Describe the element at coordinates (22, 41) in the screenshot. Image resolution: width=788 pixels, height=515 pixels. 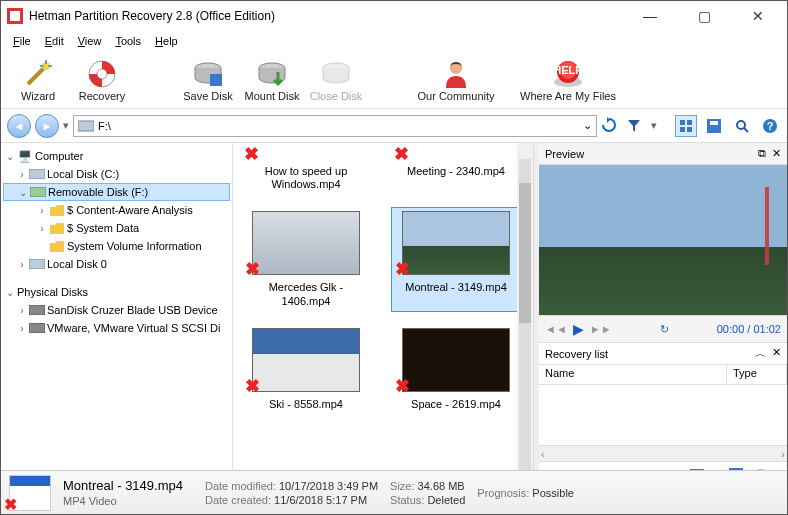
I see `menu-file: File` at that location.